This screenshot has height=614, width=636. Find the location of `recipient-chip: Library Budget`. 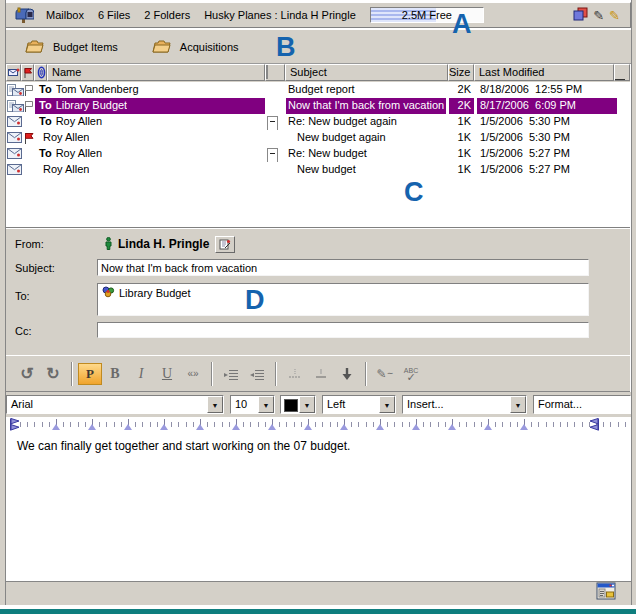

recipient-chip: Library Budget is located at coordinates (343, 292).